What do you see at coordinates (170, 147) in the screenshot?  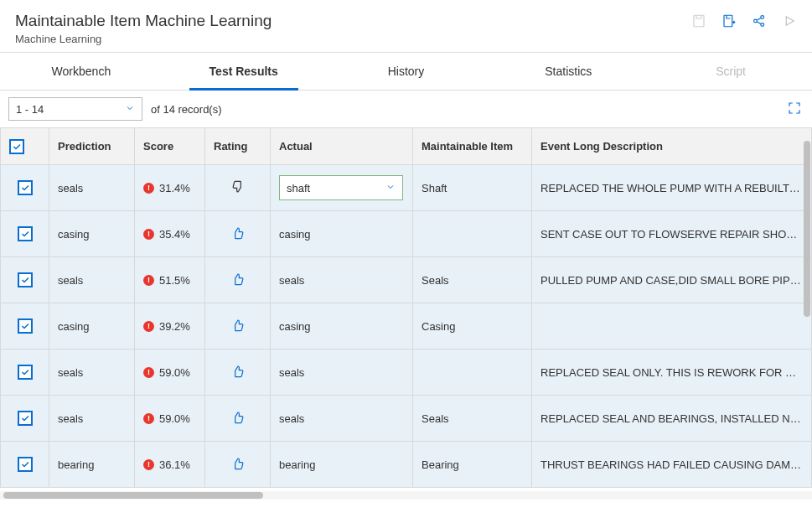 I see `column-header-score: Score` at bounding box center [170, 147].